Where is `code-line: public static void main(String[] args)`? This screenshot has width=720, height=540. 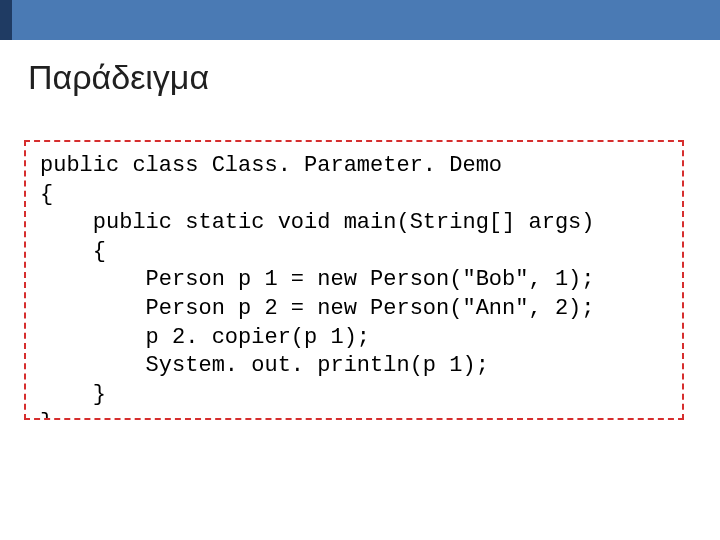
code-line: public static void main(String[] args) is located at coordinates (318, 222).